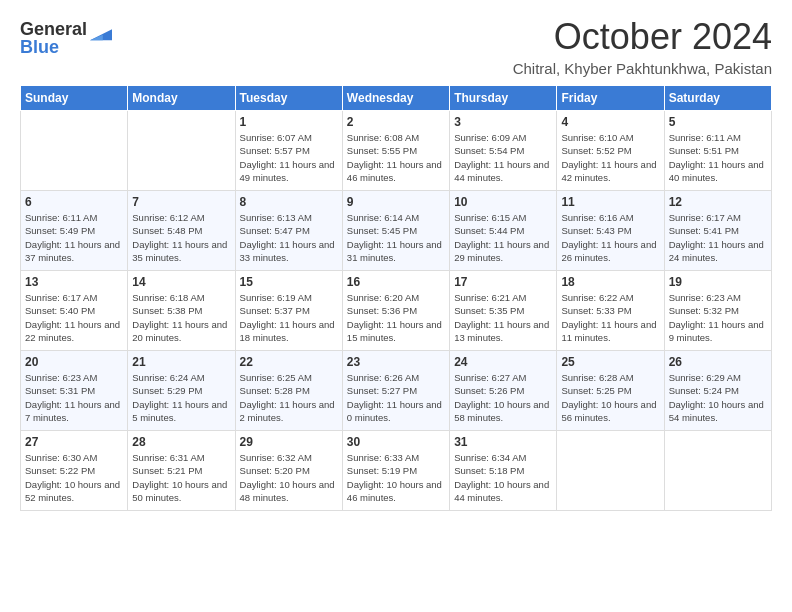  Describe the element at coordinates (289, 478) in the screenshot. I see `day-info: Sunrise: 6:32 AMSunset: 5:20 PMDaylight:…` at that location.